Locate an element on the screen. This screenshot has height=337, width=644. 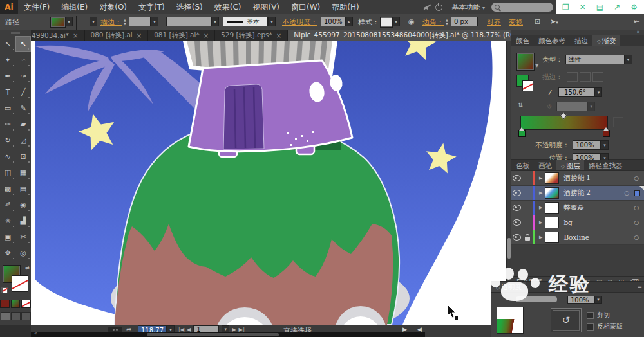
fill-color-swatch is located at coordinates (58, 22).